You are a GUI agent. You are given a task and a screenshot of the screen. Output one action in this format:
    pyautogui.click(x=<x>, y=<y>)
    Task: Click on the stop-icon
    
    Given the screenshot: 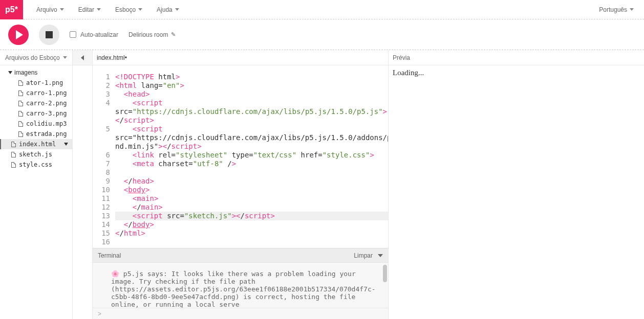 What is the action you would take?
    pyautogui.click(x=49, y=35)
    